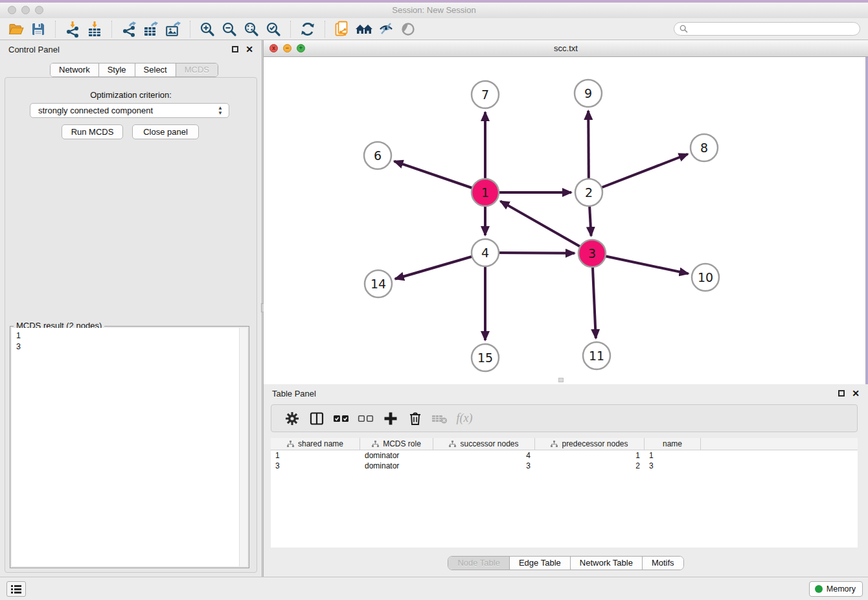  Describe the element at coordinates (12, 10) in the screenshot. I see `close-window-button` at that location.